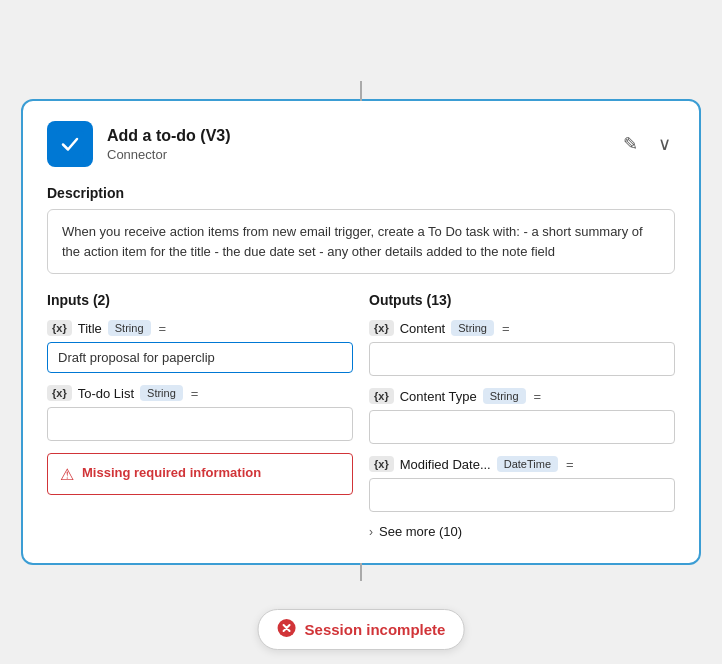 The height and width of the screenshot is (664, 722). What do you see at coordinates (169, 154) in the screenshot?
I see `card-subtitle: Connector` at bounding box center [169, 154].